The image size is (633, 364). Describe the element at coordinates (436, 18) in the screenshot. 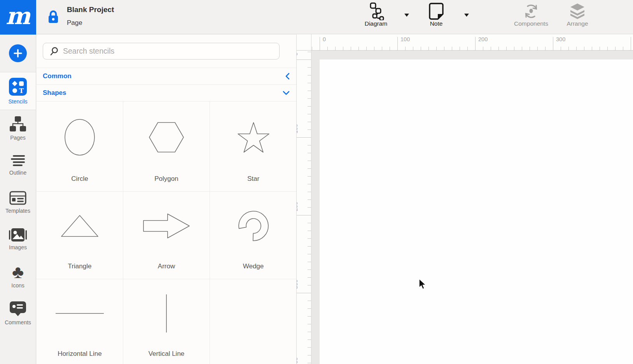

I see `note-button: Note` at that location.